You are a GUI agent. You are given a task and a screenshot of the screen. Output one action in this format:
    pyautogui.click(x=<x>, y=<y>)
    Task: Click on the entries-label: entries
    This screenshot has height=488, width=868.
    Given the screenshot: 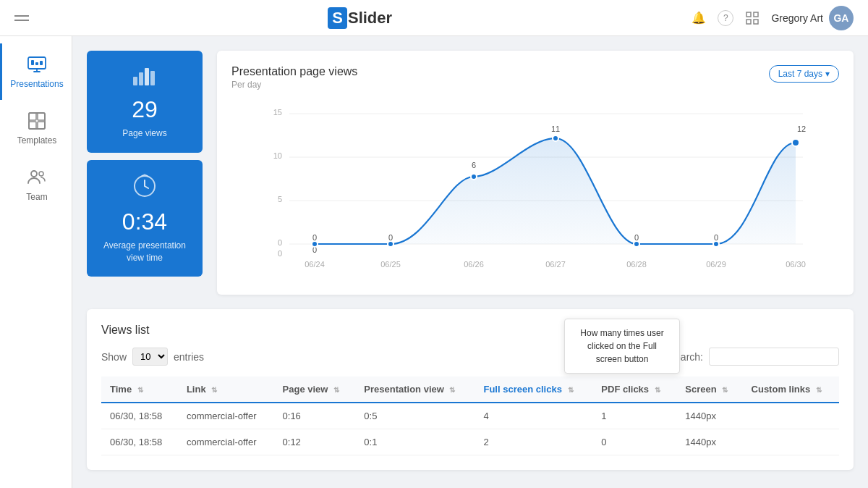 What is the action you would take?
    pyautogui.click(x=189, y=357)
    